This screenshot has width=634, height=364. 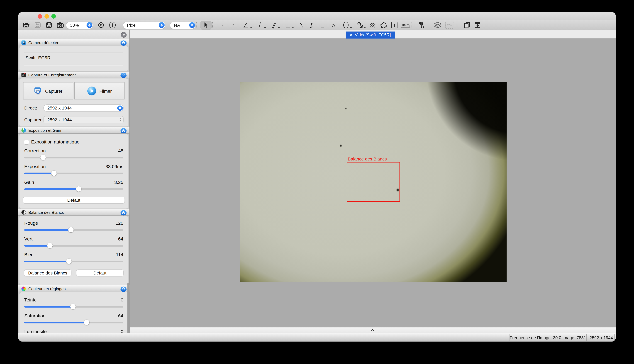 I want to click on auto-exposure-checkbox, so click(x=26, y=142).